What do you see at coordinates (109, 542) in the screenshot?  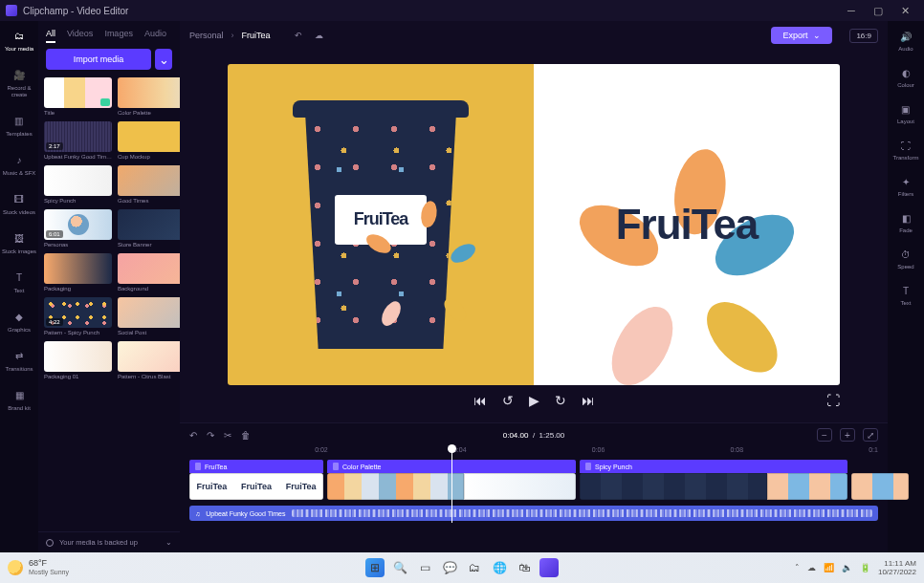 I see `backup-status: Your media is backed up ⌄` at bounding box center [109, 542].